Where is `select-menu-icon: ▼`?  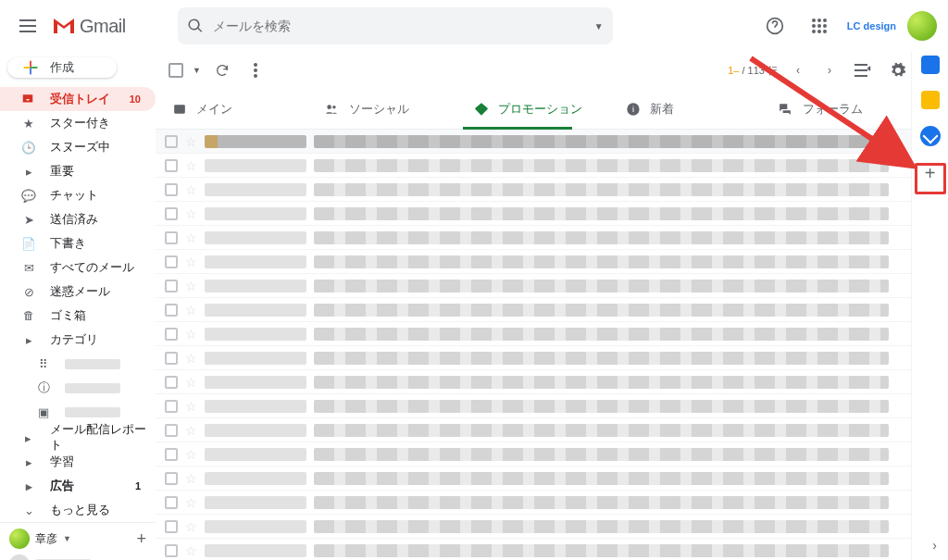
select-menu-icon: ▼ is located at coordinates (196, 70).